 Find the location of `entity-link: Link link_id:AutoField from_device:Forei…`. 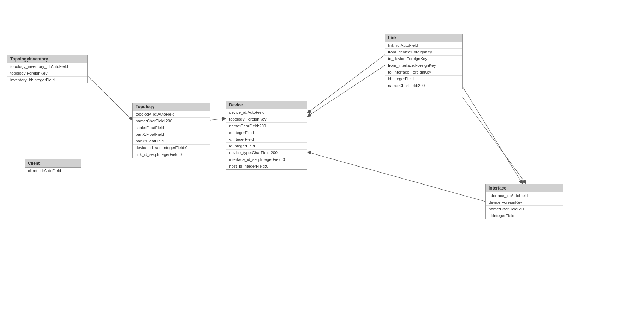

entity-link: Link link_id:AutoField from_device:Forei… is located at coordinates (424, 62).